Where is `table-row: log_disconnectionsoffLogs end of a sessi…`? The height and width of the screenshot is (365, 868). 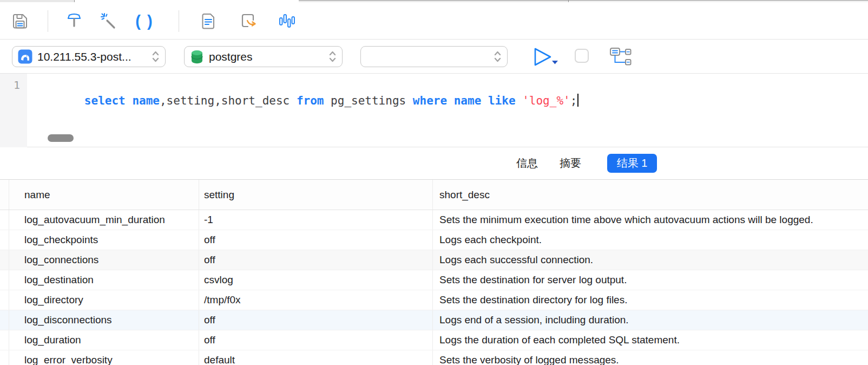 table-row: log_disconnectionsoffLogs end of a sessi… is located at coordinates (434, 321).